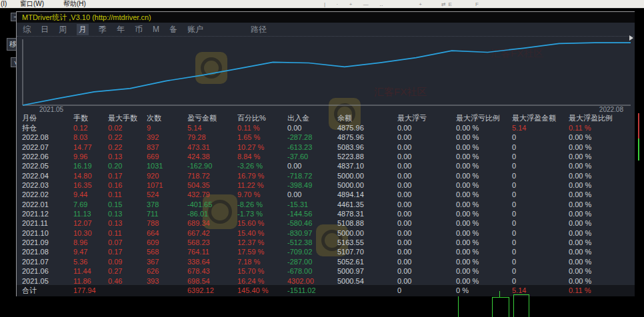 This screenshot has width=644, height=317. What do you see at coordinates (328, 214) in the screenshot?
I see `table-row: 2021.1211.130.13711-86.01-1.73 %-144.564…` at bounding box center [328, 214].